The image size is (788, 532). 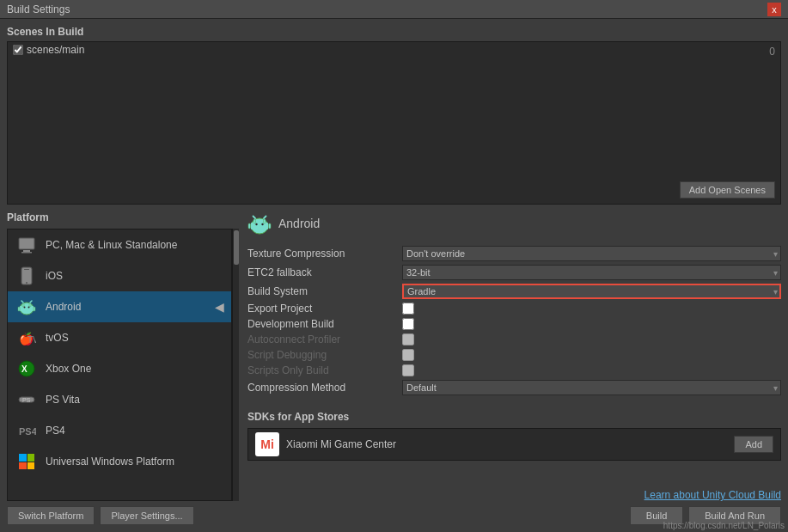 I want to click on scene-checkbox, so click(x=18, y=50).